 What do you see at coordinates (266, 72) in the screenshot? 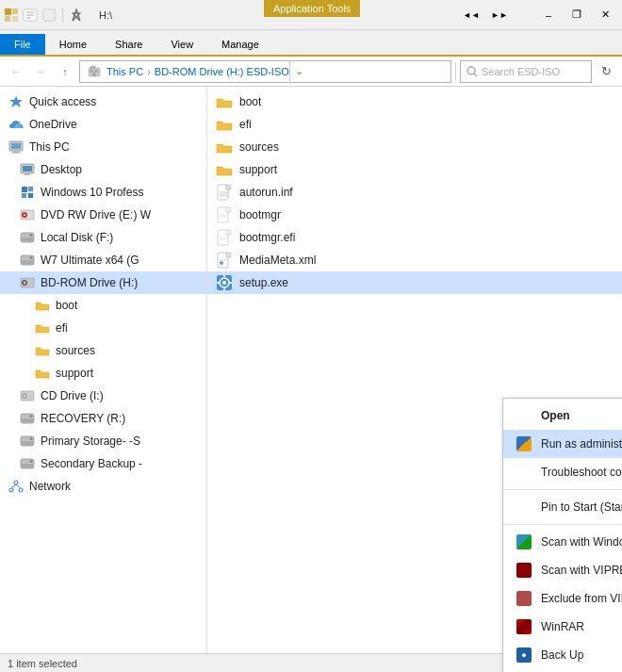
I see `address-path-box: This PC › BD-ROM Drive (H:) ESD-ISO ⌄` at bounding box center [266, 72].